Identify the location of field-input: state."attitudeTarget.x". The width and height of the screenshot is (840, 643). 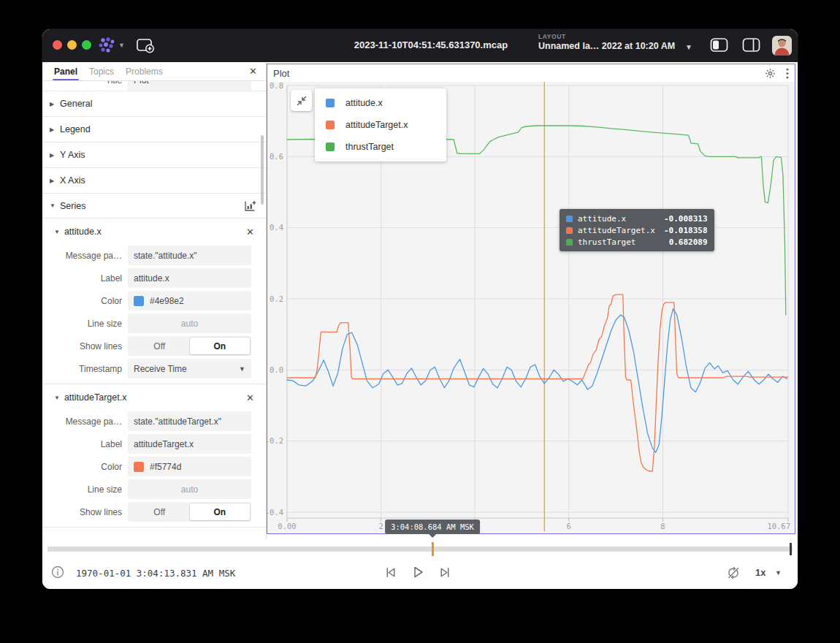
(190, 421).